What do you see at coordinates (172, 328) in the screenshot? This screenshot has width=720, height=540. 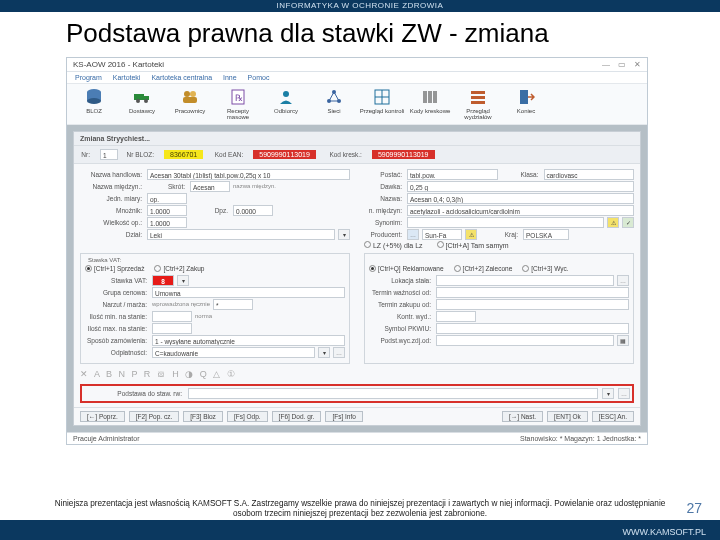 I see `iloscmax-field` at bounding box center [172, 328].